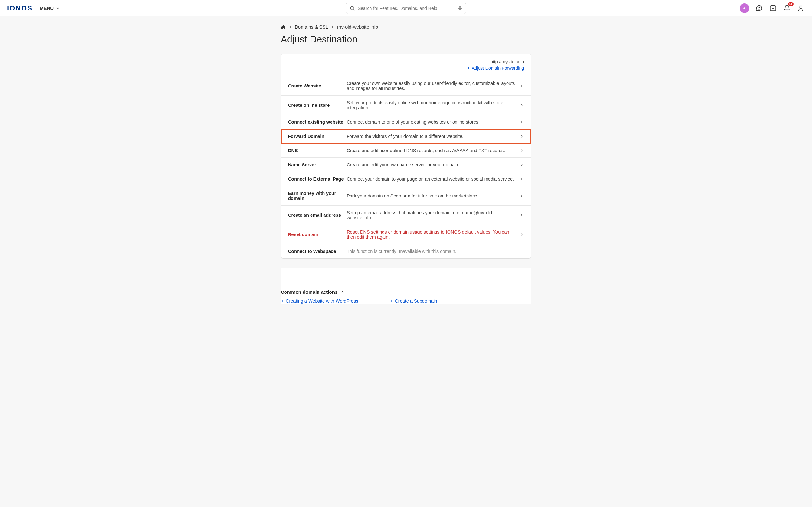 This screenshot has height=507, width=812. What do you see at coordinates (352, 8) in the screenshot?
I see `search-icon` at bounding box center [352, 8].